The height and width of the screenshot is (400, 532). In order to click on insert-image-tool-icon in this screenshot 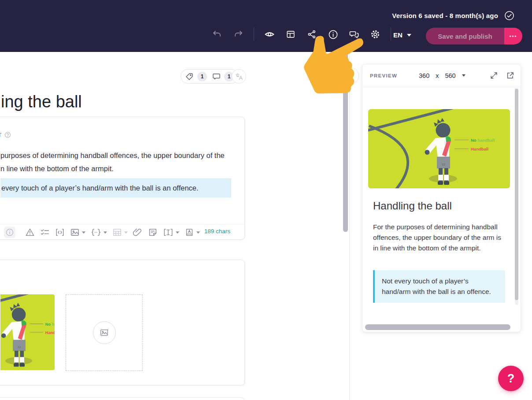, I will do `click(78, 232)`.